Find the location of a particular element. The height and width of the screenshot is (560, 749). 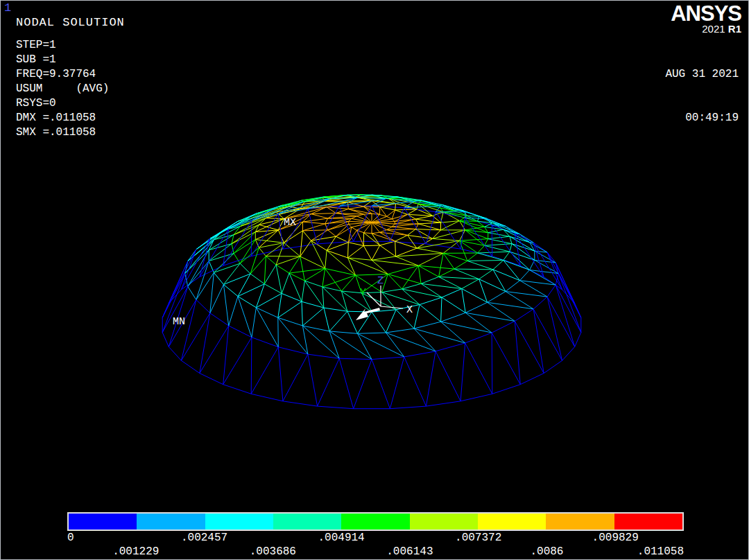

legend-tick-label: .006143 is located at coordinates (409, 552).